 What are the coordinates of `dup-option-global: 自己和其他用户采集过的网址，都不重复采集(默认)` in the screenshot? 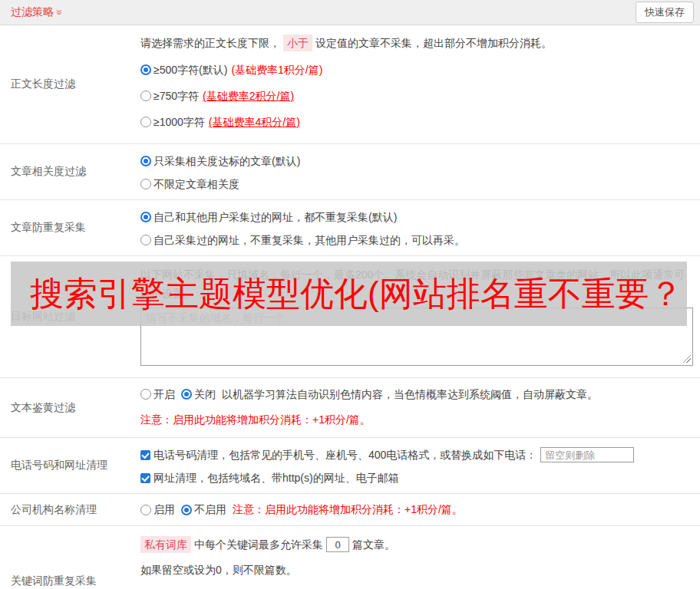 It's located at (418, 217).